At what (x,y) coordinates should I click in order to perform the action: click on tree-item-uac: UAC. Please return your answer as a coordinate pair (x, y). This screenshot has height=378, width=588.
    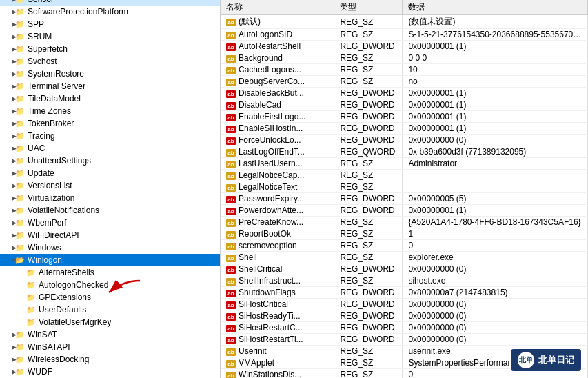
    Looking at the image, I should click on (110, 148).